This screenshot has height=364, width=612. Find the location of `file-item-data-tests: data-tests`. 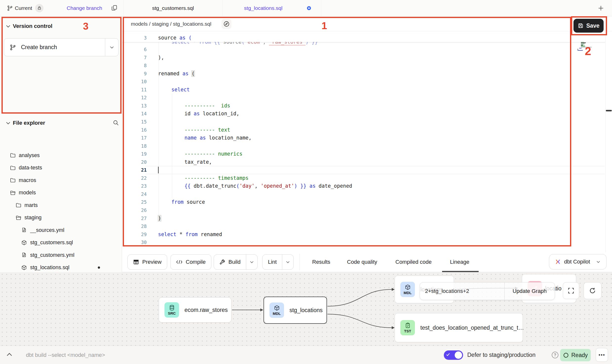

file-item-data-tests: data-tests is located at coordinates (61, 168).